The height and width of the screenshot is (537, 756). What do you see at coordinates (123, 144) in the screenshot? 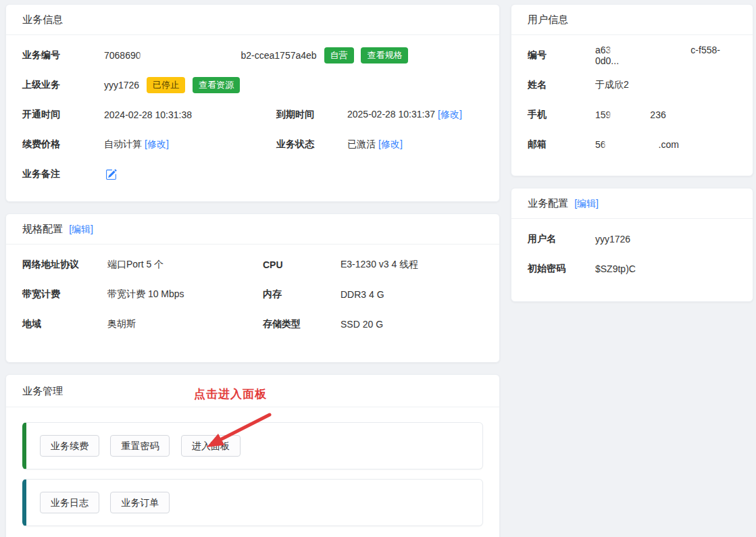
I see `renew-price-text: 自动计算` at bounding box center [123, 144].